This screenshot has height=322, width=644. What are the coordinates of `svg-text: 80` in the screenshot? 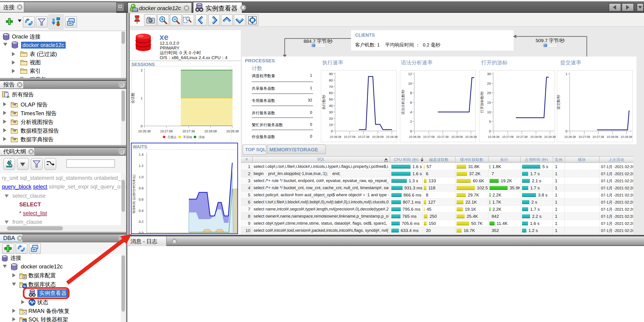 It's located at (331, 80).